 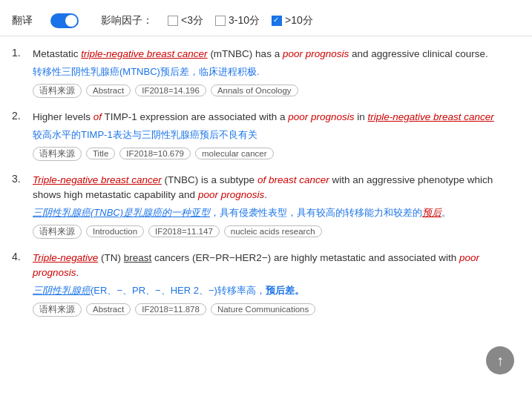 I want to click on tag-source-4: 语料来源, so click(x=57, y=310).